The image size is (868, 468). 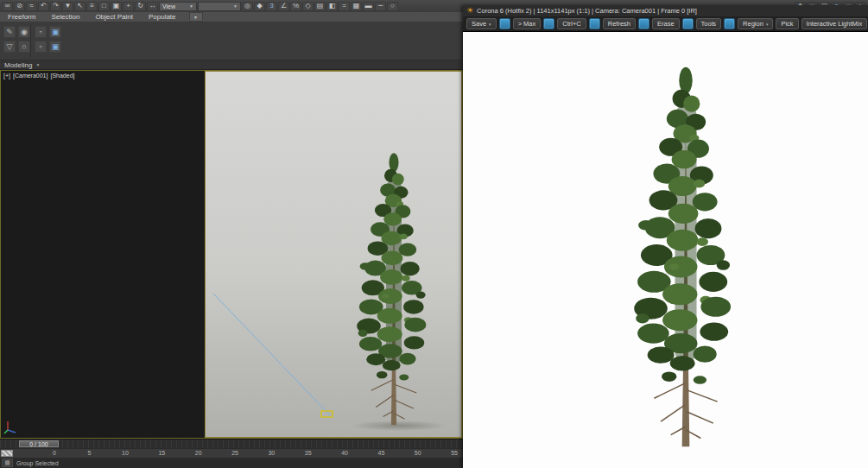 What do you see at coordinates (729, 24) in the screenshot?
I see `region-icon` at bounding box center [729, 24].